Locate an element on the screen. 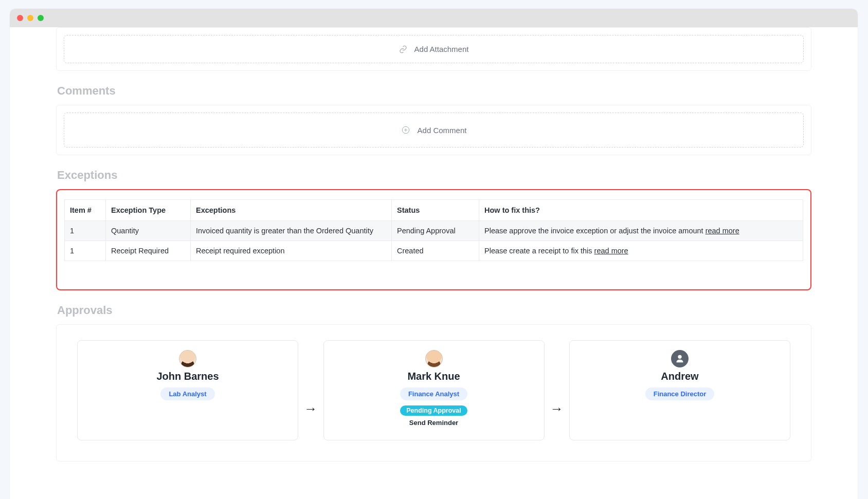  approvals-section-title: Approvals is located at coordinates (434, 310).